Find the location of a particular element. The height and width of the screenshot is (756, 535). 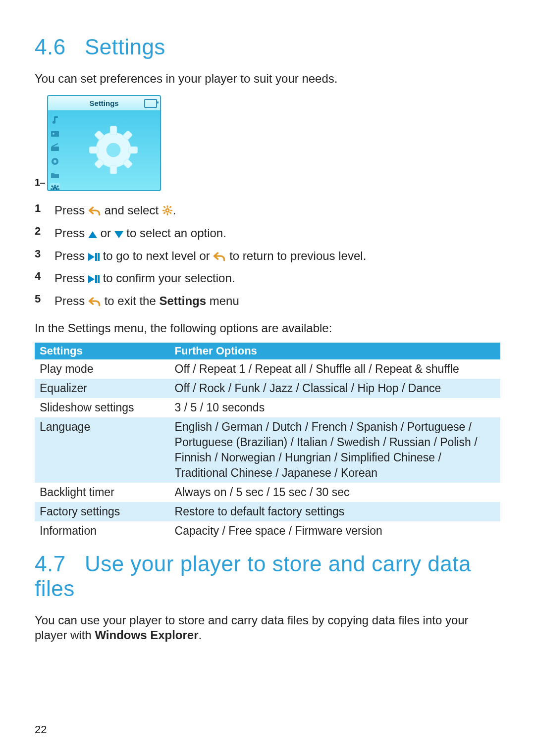

step-body: Press to confirm your selection. is located at coordinates (277, 278).